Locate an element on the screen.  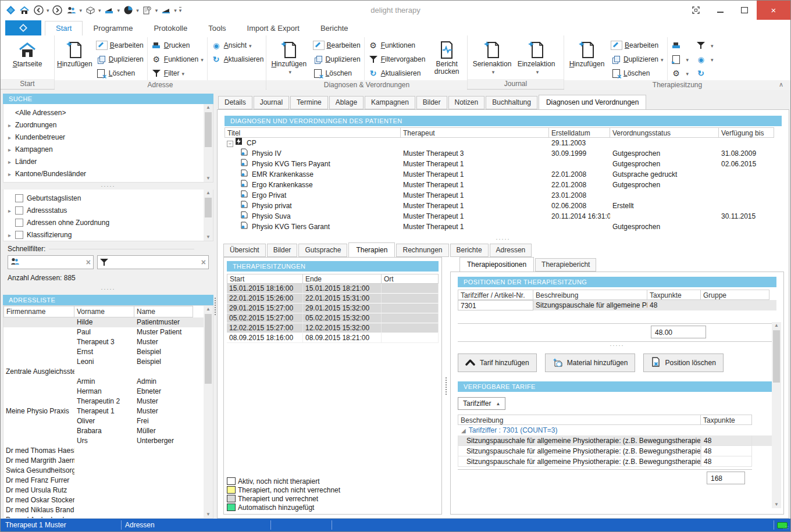
adresse-funktionen-button: Funktionen is located at coordinates (177, 59).